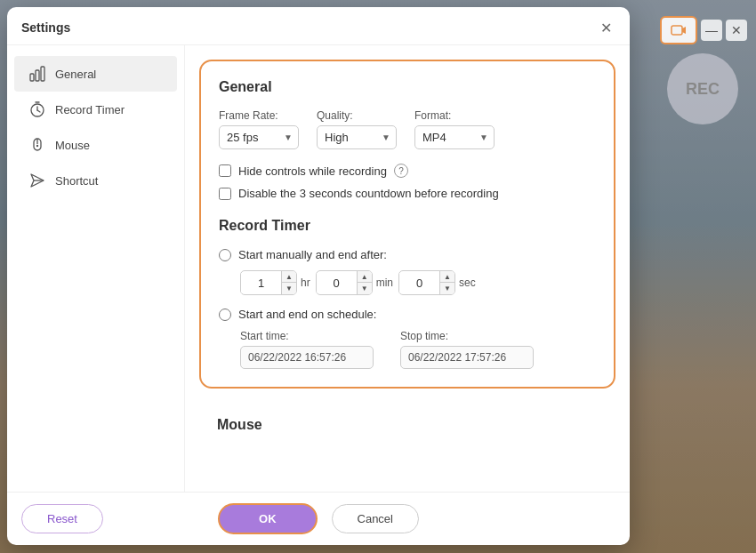  Describe the element at coordinates (37, 145) in the screenshot. I see `mouse-icon` at that location.